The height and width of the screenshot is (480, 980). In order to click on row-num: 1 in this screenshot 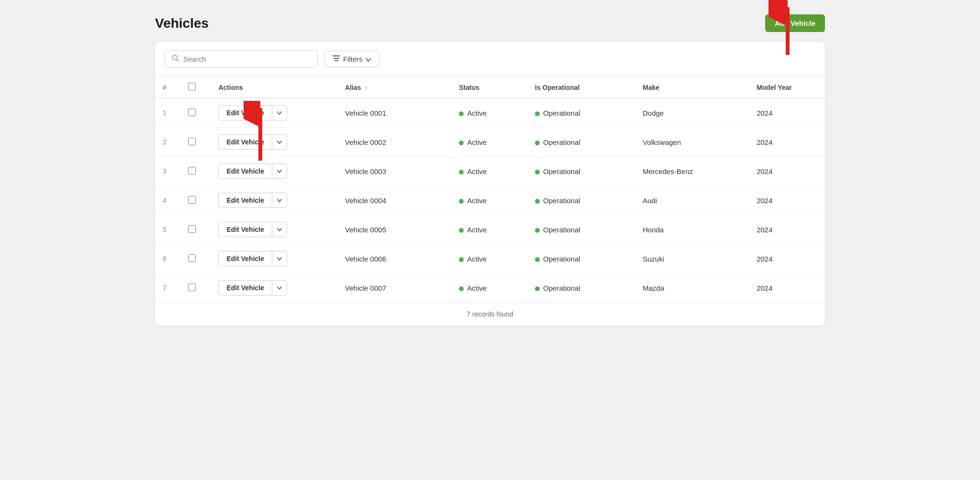, I will do `click(167, 113)`.